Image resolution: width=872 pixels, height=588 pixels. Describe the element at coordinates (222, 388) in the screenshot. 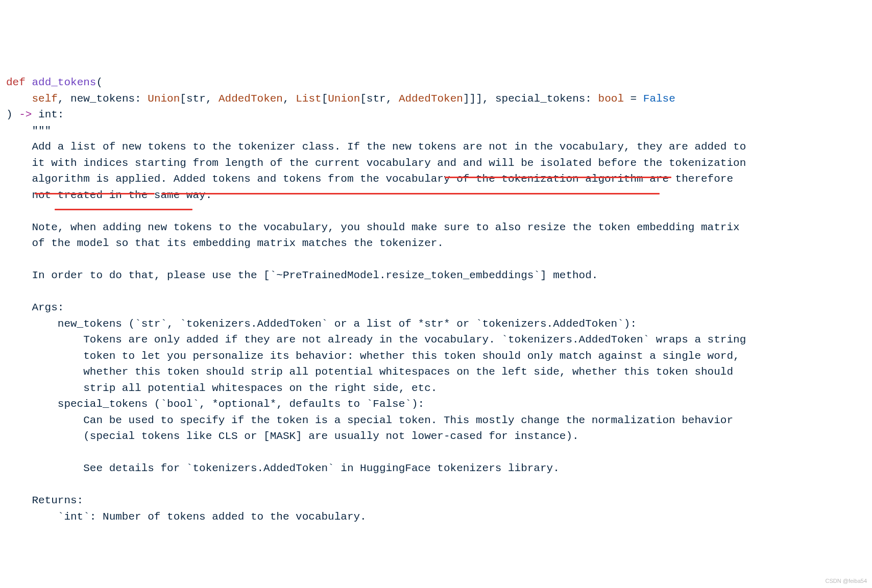

I see `doc-line: strip all potential whitespaces on the r…` at that location.